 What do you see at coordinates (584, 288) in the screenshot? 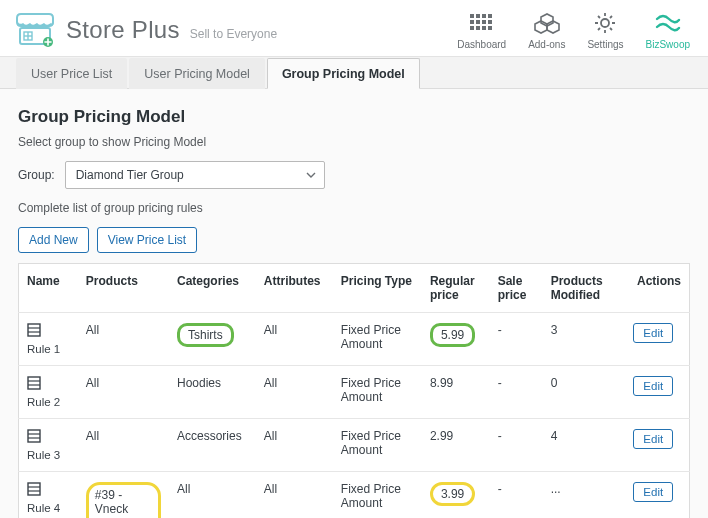
I see `col-products-modified: Products Modified` at bounding box center [584, 288].